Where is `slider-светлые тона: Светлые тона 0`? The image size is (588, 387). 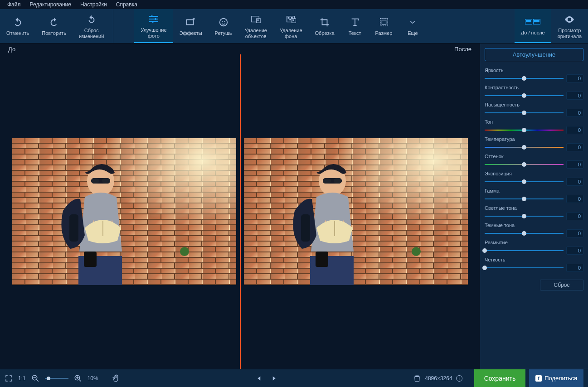
slider-светлые тона: Светлые тона 0 is located at coordinates (534, 213).